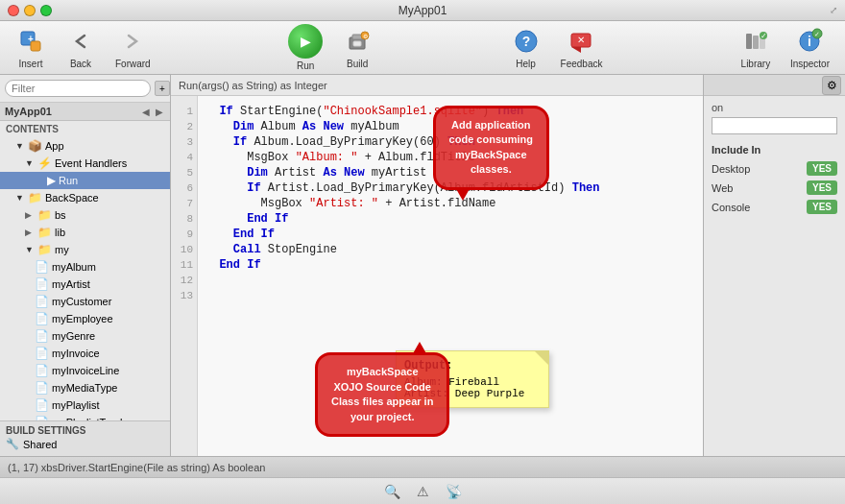 Image resolution: width=845 pixels, height=504 pixels. I want to click on tree-item-myinvoiceline: 📄 myInvoiceLine, so click(84, 371).